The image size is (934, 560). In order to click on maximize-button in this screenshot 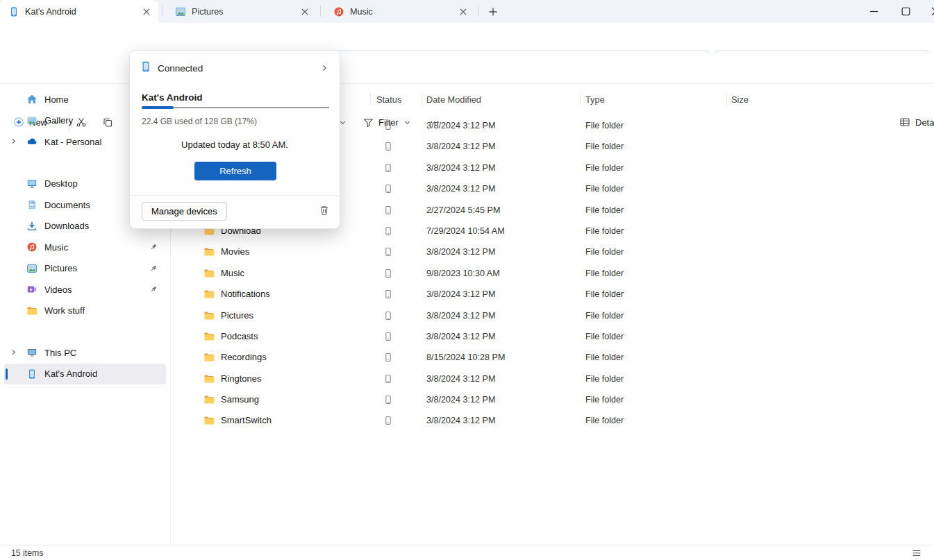, I will do `click(906, 11)`.